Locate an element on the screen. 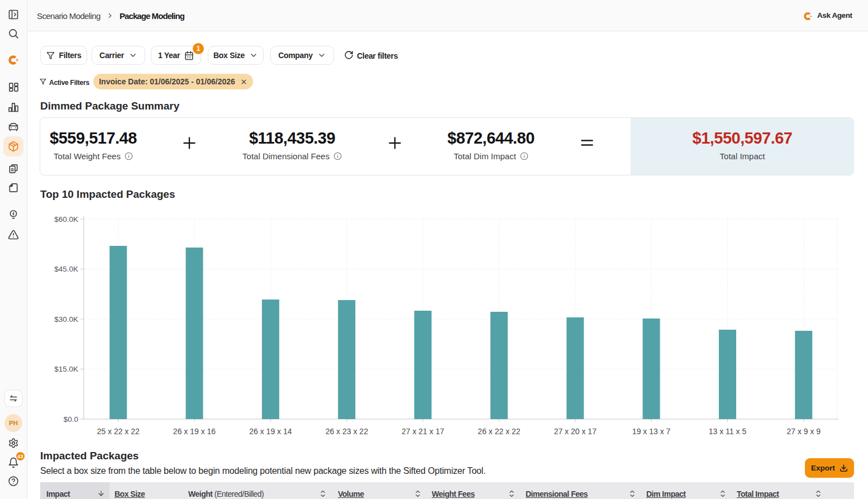 Image resolution: width=868 pixels, height=499 pixels. svg-text: $60.0K is located at coordinates (66, 219).